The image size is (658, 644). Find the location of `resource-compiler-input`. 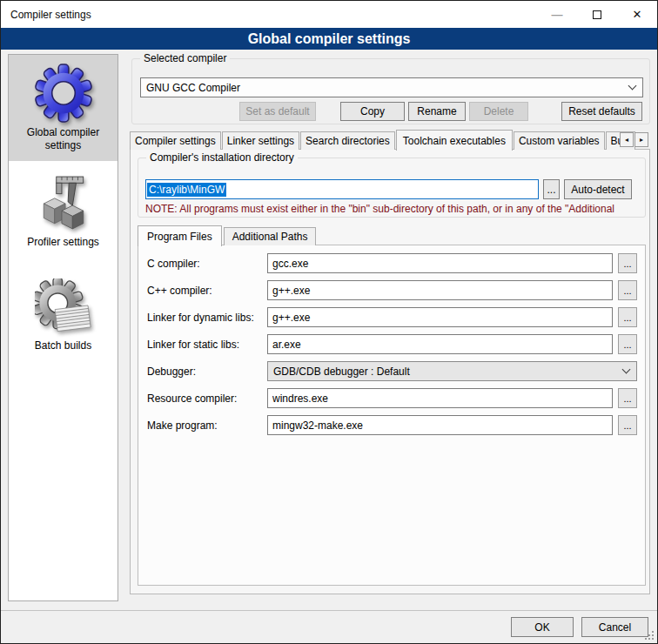

resource-compiler-input is located at coordinates (440, 399).